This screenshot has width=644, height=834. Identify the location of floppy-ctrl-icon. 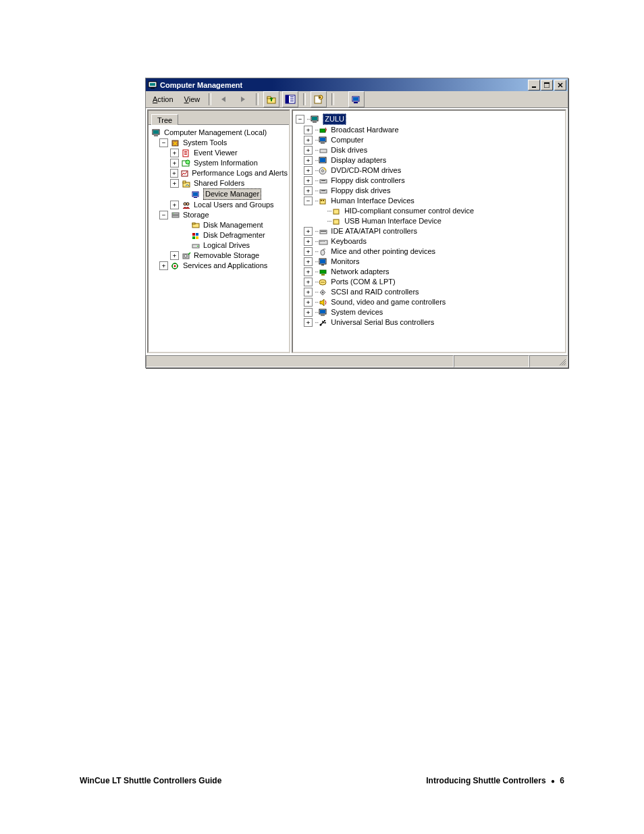
(323, 181).